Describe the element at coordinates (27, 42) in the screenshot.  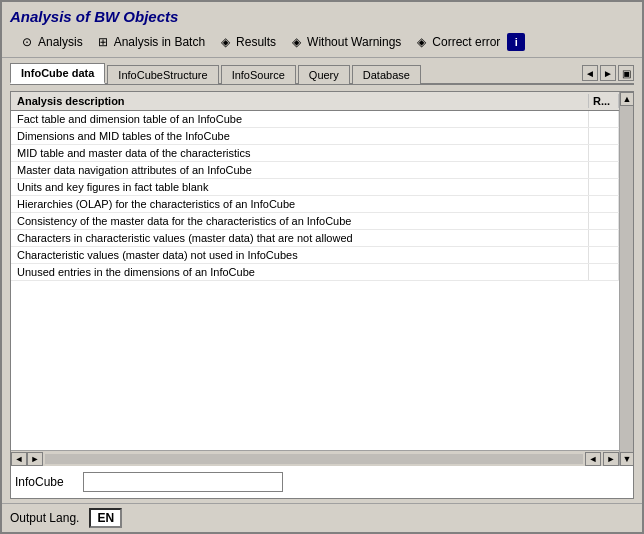
I see `analysis-icon: ⊙` at that location.